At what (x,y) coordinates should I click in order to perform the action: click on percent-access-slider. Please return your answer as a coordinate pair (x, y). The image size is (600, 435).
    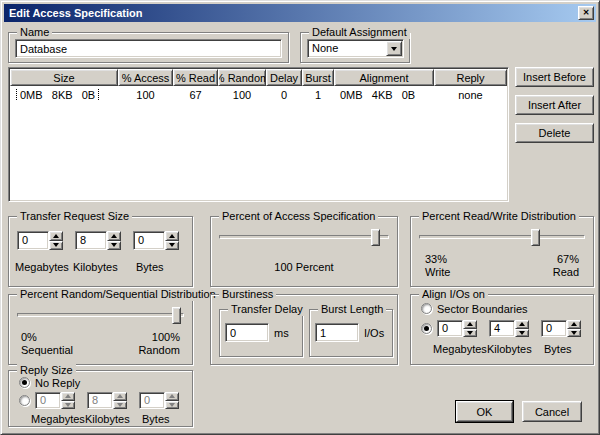
    Looking at the image, I should click on (304, 238).